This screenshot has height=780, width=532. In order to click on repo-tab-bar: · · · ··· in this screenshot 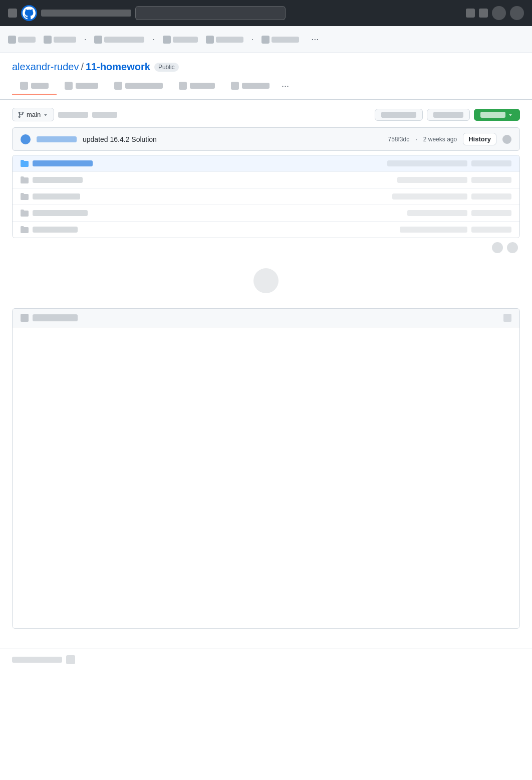, I will do `click(266, 40)`.